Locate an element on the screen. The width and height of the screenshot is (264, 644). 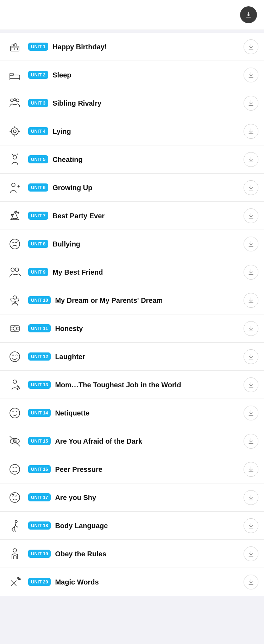
unit-11-download-button is located at coordinates (251, 329).